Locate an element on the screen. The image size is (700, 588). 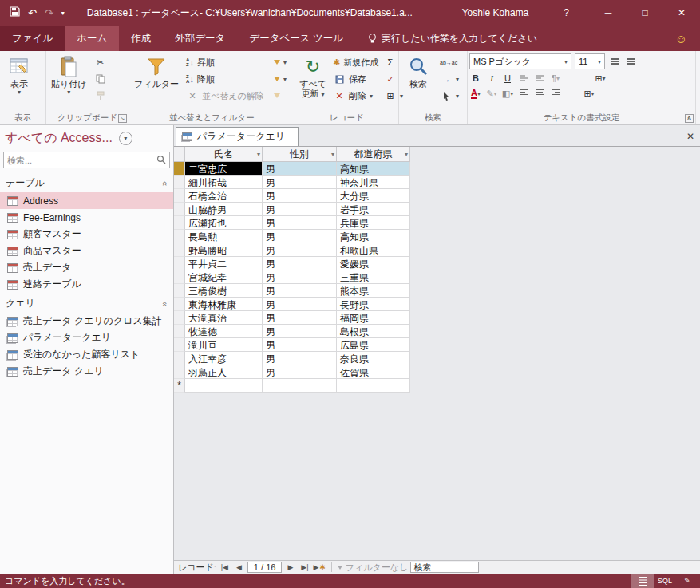
table-cell: 平井貞二 is located at coordinates (223, 263).